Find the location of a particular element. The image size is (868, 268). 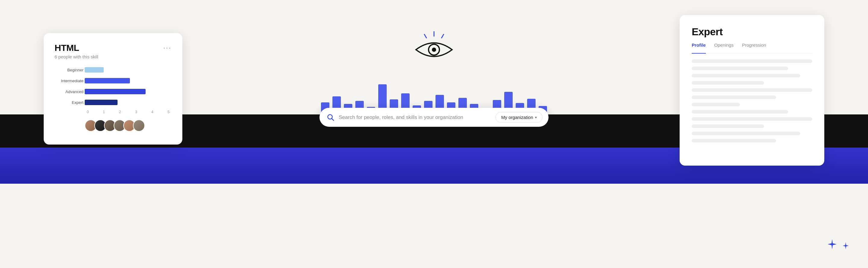

tab-progression: Progression is located at coordinates (754, 46).